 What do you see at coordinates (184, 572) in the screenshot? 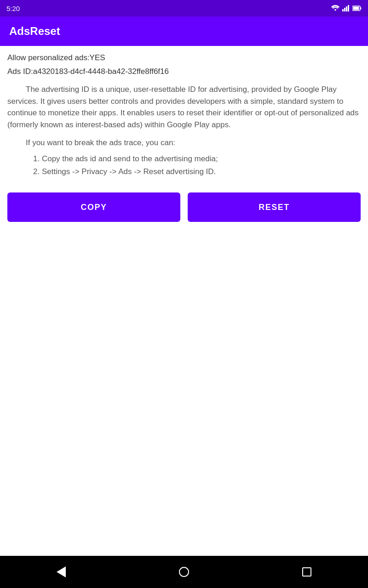
I see `home-button` at bounding box center [184, 572].